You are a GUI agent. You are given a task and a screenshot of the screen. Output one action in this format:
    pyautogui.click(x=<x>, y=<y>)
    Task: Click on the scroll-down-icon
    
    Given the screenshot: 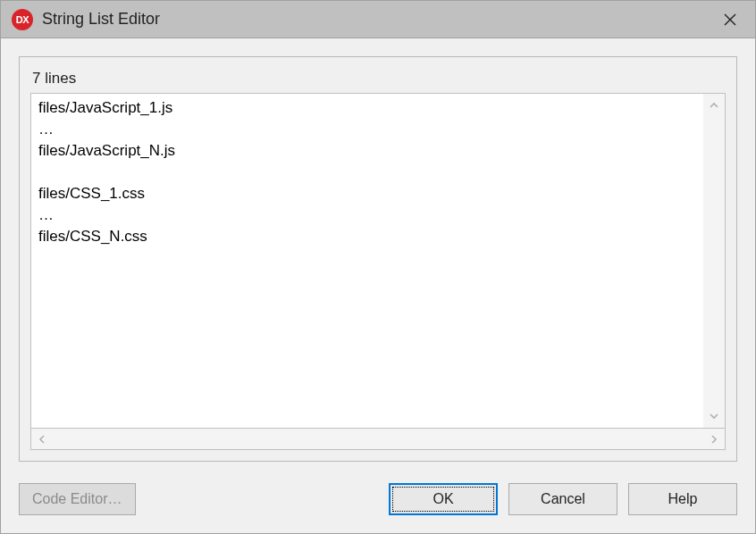 What is the action you would take?
    pyautogui.click(x=714, y=416)
    